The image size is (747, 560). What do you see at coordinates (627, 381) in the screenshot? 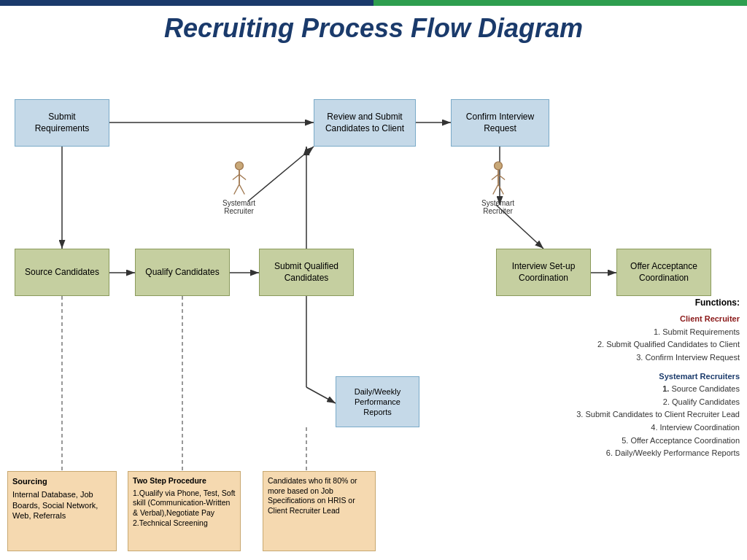
I see `functions-panel: Functions: Client Recruiter 1. Submit Re…` at bounding box center [627, 381].